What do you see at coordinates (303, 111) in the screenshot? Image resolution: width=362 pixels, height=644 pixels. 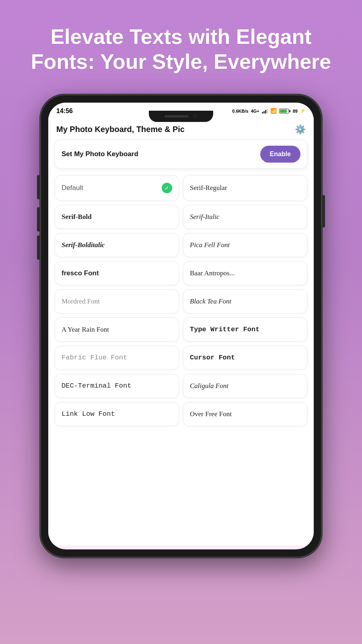 I see `charging-icon: ⚡` at bounding box center [303, 111].